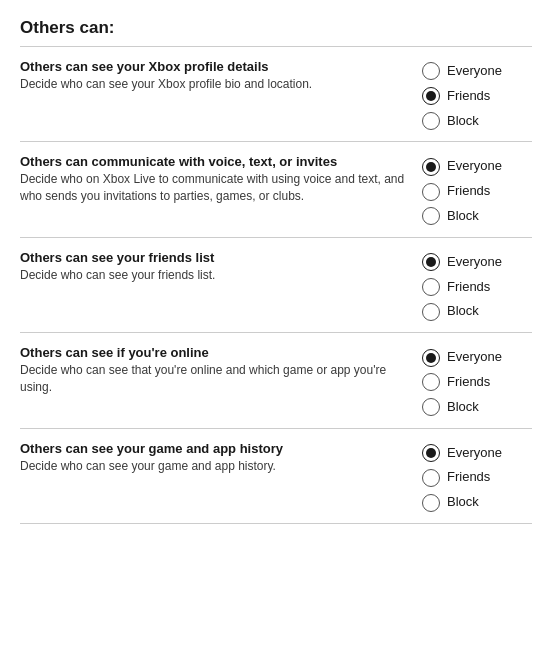 The height and width of the screenshot is (650, 552). What do you see at coordinates (431, 382) in the screenshot?
I see `radio-circle-online-status-friends` at bounding box center [431, 382].